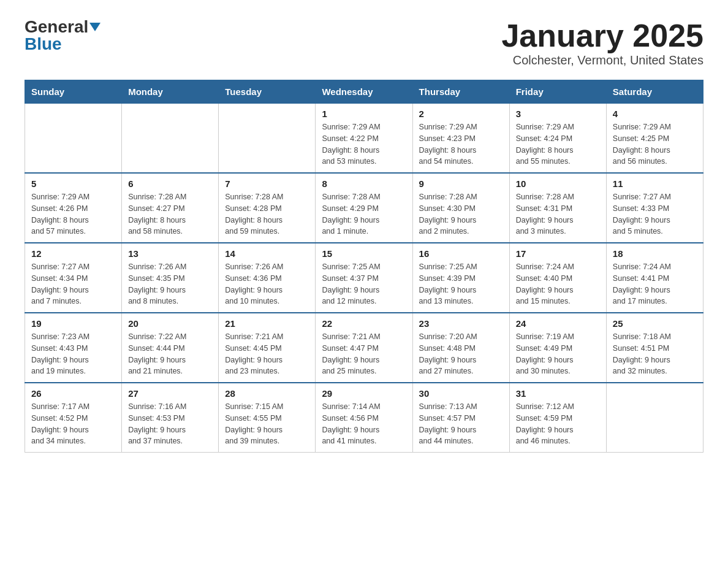  Describe the element at coordinates (267, 394) in the screenshot. I see `day-number: 28` at that location.